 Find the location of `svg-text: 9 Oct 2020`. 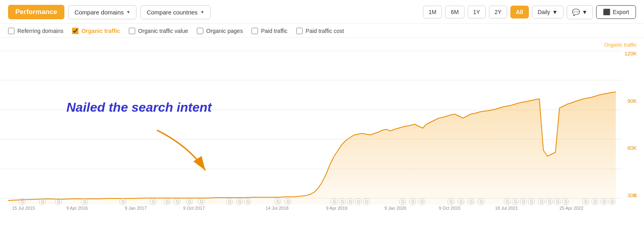

svg-text: 9 Oct 2020 is located at coordinates (450, 208).